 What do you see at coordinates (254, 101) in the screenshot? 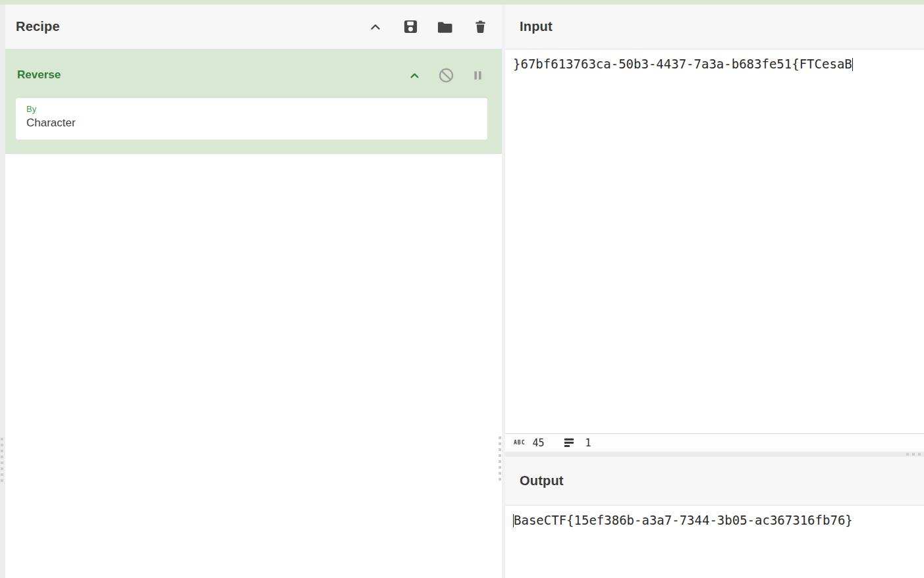
I see `operation-reverse: Reverse By Character` at bounding box center [254, 101].